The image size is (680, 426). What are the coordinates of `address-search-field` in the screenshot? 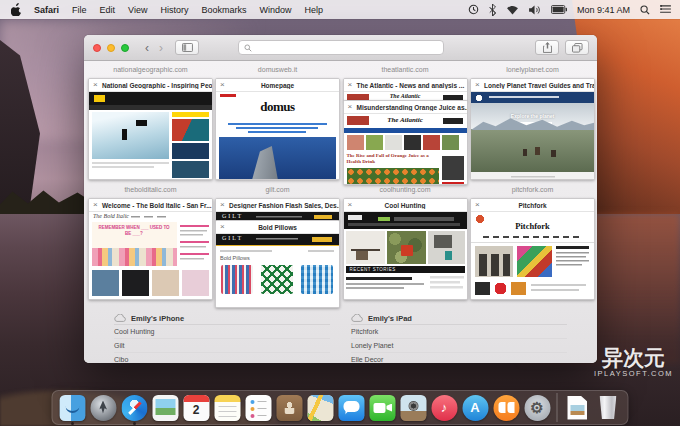 It's located at (341, 48).